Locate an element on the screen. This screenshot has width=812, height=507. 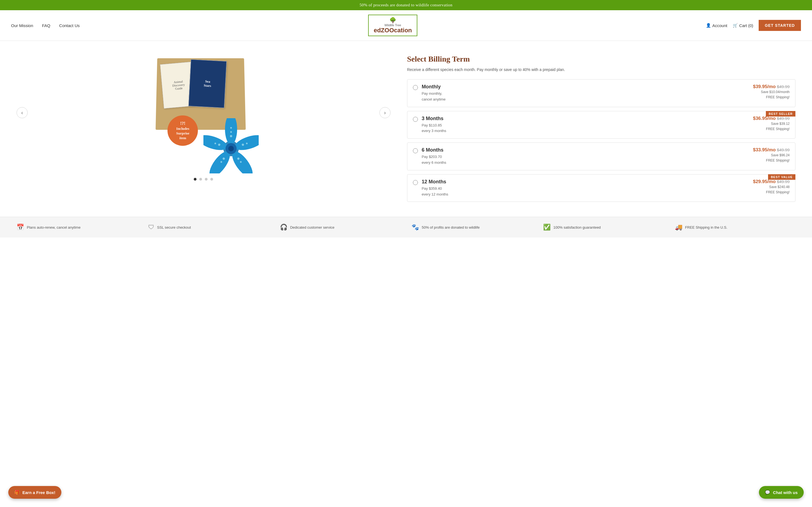
nav-contact-us: Contact Us is located at coordinates (69, 25).